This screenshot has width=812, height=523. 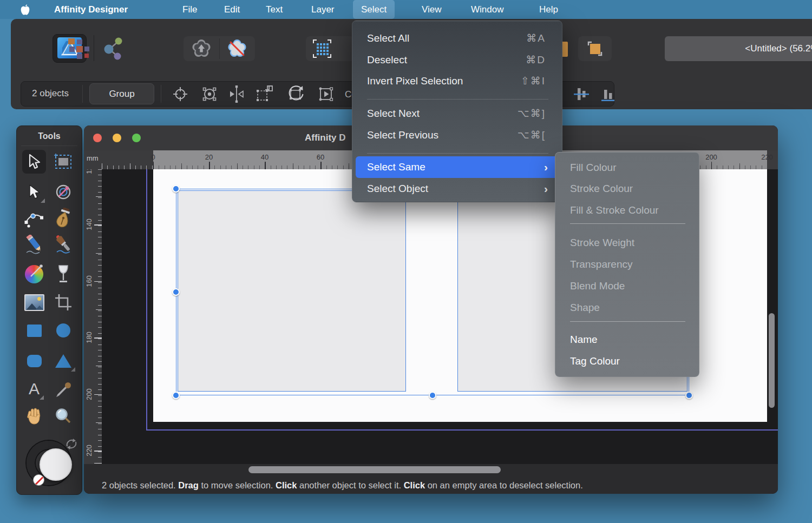 I want to click on menubar-item-edit: Edit, so click(x=232, y=10).